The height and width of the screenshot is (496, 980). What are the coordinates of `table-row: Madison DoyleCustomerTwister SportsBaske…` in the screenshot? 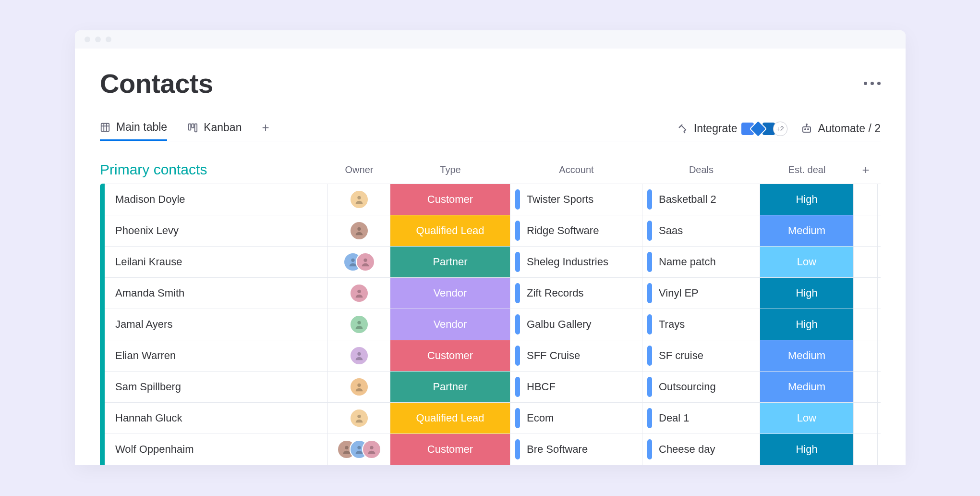 It's located at (493, 199).